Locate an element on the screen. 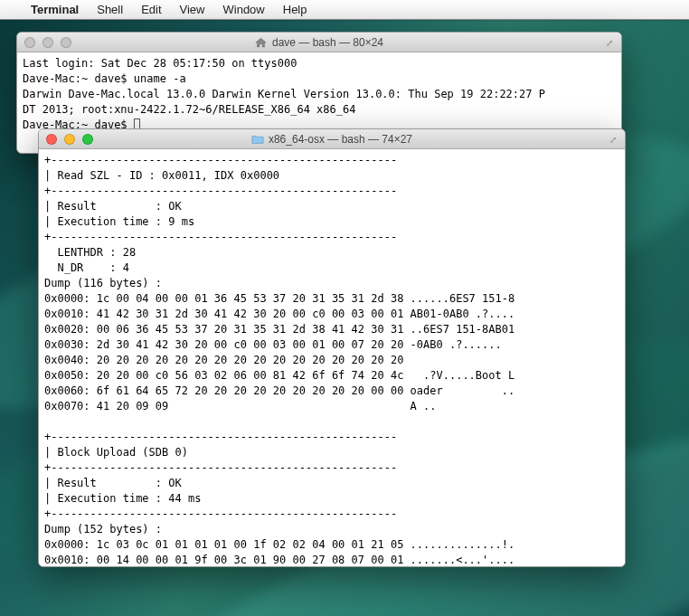  home-icon is located at coordinates (261, 43).